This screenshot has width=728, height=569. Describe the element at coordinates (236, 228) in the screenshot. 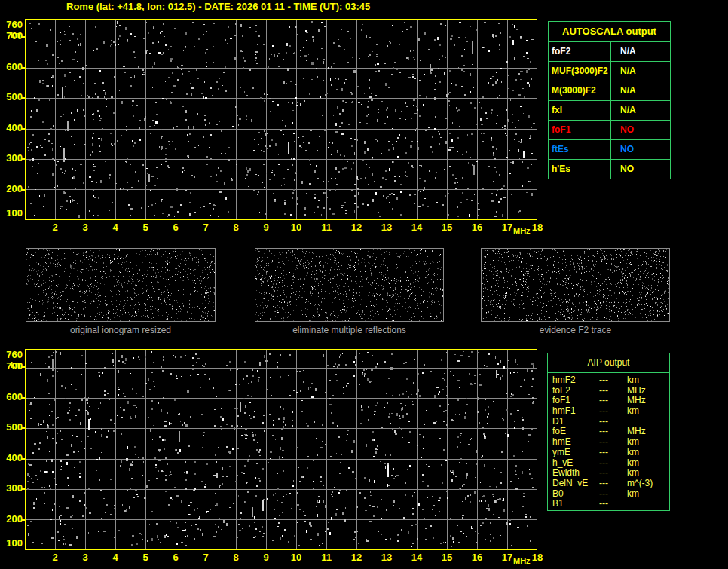

I see `x-axis-label: 8` at that location.